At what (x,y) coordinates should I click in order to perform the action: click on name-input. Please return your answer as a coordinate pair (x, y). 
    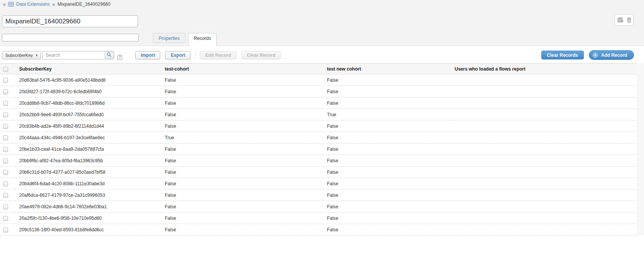
    Looking at the image, I should click on (70, 21).